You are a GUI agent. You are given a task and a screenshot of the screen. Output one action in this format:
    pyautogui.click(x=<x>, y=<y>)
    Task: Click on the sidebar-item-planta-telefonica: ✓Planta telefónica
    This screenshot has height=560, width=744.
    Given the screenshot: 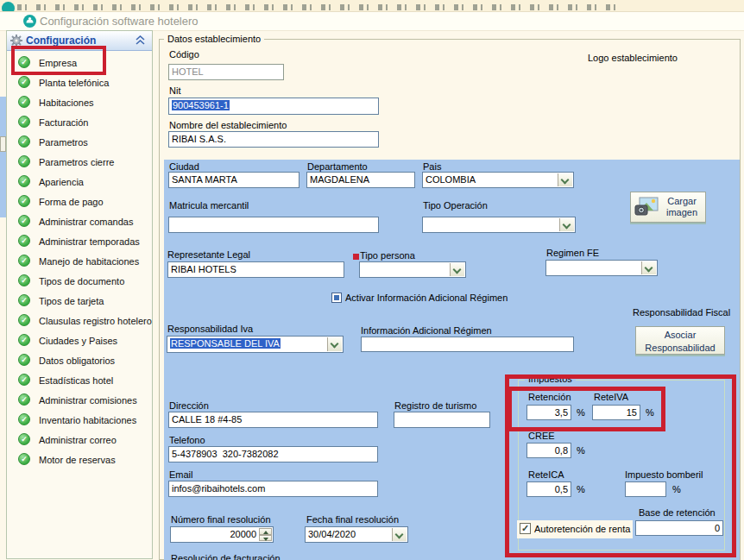 What is the action you would take?
    pyautogui.click(x=79, y=83)
    